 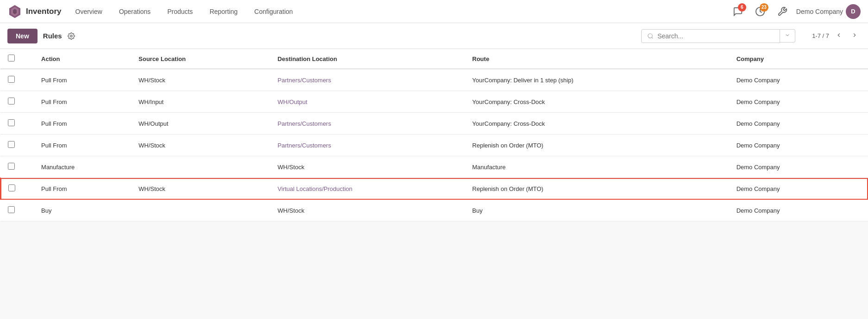 What do you see at coordinates (434, 102) in the screenshot?
I see `table-row: Pull FromWH/InputWH/OutputYourCompany: C…` at bounding box center [434, 102].